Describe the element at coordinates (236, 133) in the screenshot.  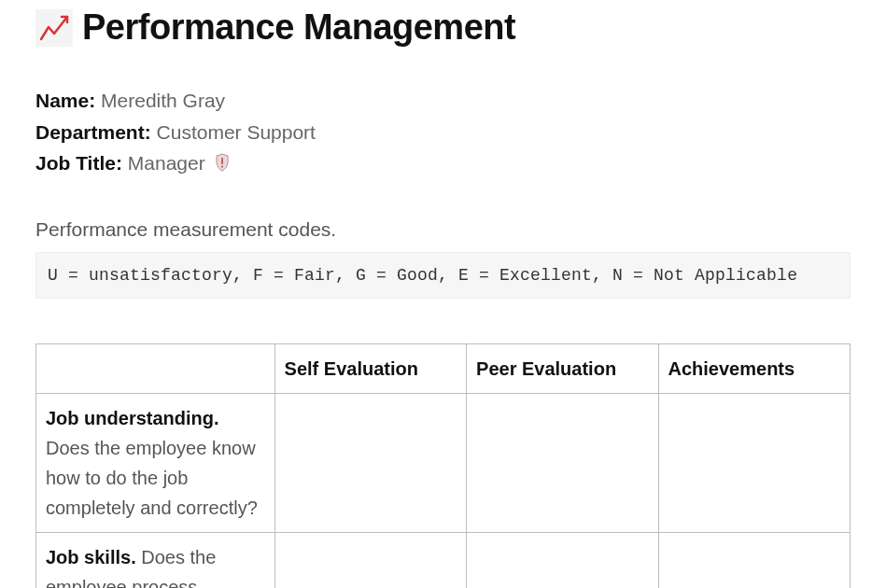
I see `department-value: Customer Support` at that location.